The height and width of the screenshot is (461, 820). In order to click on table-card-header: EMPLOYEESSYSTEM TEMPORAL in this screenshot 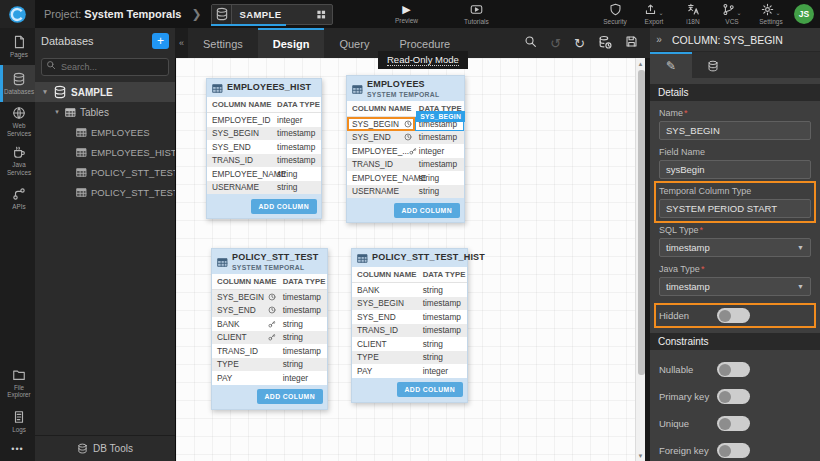, I will do `click(406, 88)`.